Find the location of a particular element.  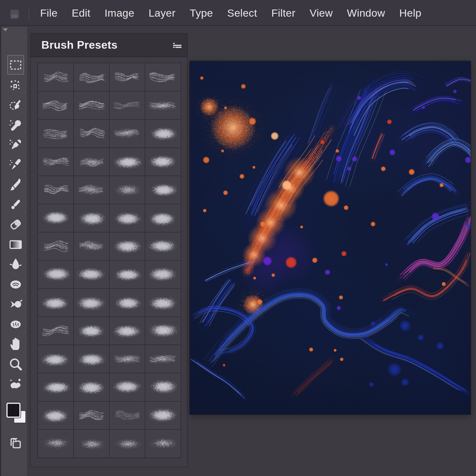

brush-preset-cell-r11c3 is located at coordinates (127, 359).